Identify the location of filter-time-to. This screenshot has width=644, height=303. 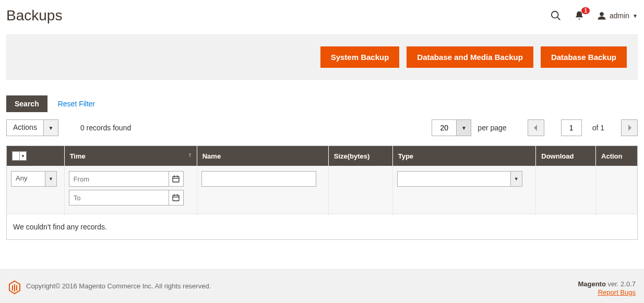
(126, 198).